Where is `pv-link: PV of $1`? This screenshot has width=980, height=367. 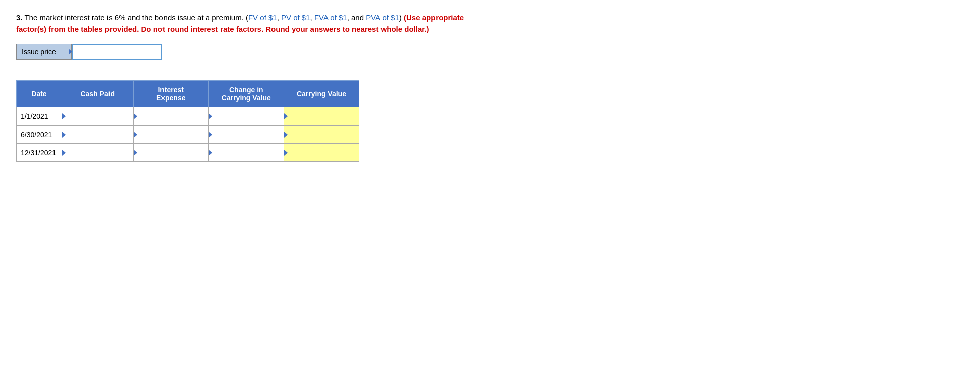
pv-link: PV of $1 is located at coordinates (296, 17).